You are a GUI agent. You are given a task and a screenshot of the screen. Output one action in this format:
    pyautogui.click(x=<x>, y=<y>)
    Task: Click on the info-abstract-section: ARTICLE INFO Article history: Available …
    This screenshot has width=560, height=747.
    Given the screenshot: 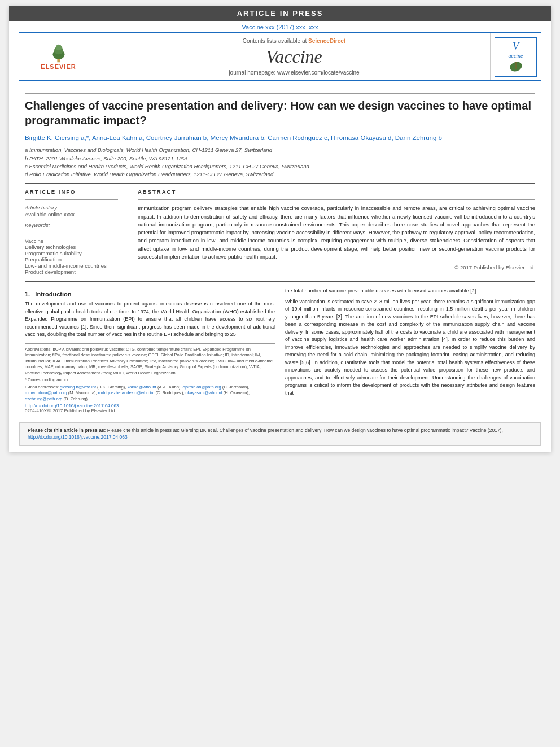 What is the action you would take?
    pyautogui.click(x=280, y=231)
    